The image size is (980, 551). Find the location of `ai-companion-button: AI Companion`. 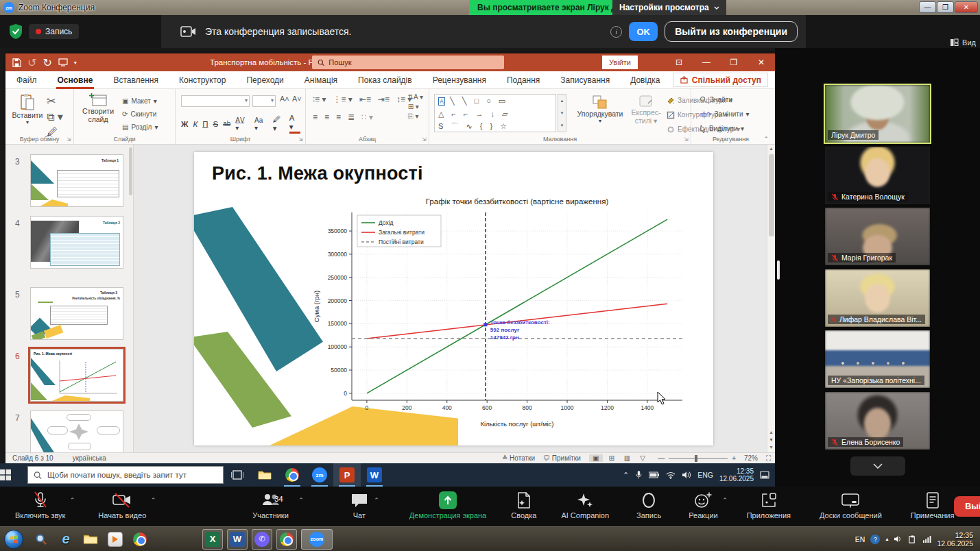

ai-companion-button: AI Companion is located at coordinates (585, 506).